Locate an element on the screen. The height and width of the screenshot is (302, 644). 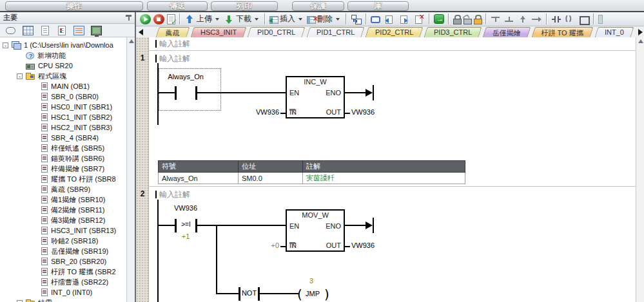
jump-mnemonic: JMP is located at coordinates (313, 294).